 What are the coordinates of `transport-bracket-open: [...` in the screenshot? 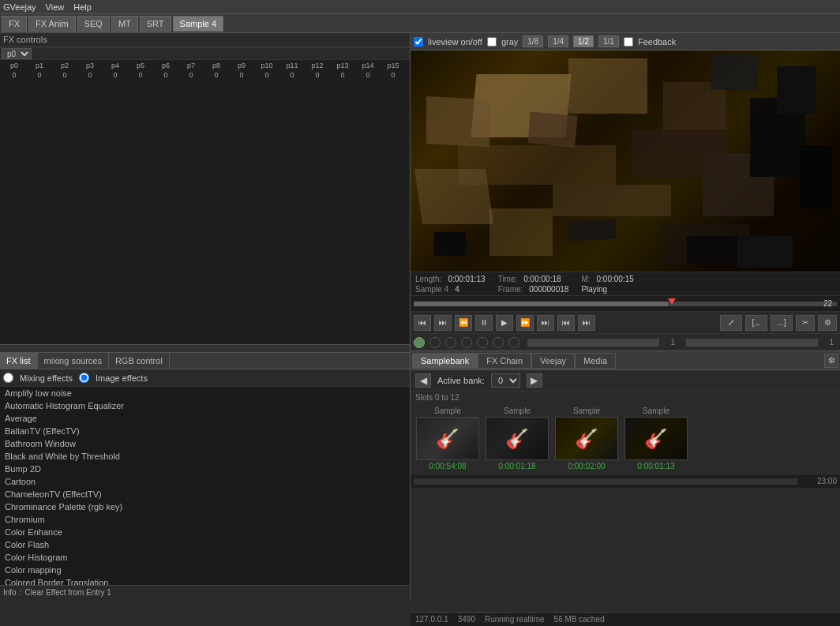 It's located at (756, 323).